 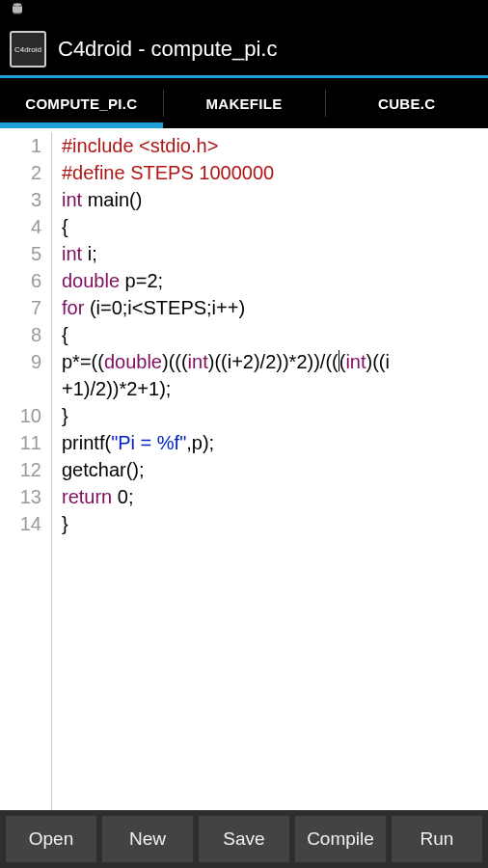 What do you see at coordinates (275, 254) in the screenshot?
I see `code-line: int i;` at bounding box center [275, 254].